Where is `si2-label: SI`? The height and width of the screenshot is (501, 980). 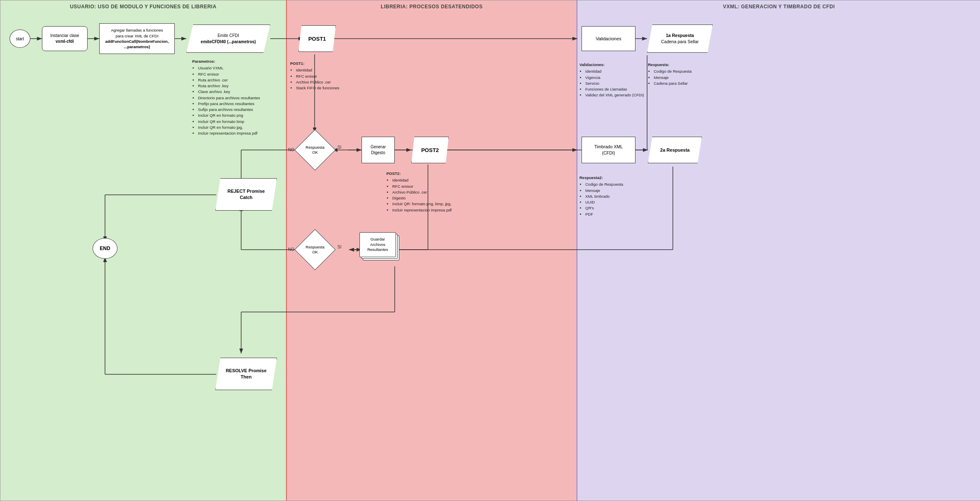 si2-label: SI is located at coordinates (340, 247).